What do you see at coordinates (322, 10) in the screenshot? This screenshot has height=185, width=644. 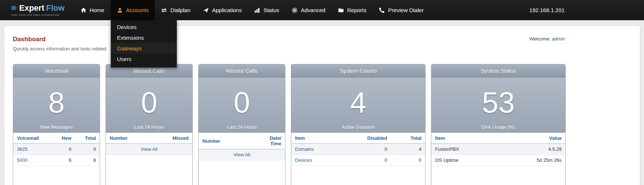 I see `top-navbar: ExpertFlow chat, voice and video contact…` at bounding box center [322, 10].